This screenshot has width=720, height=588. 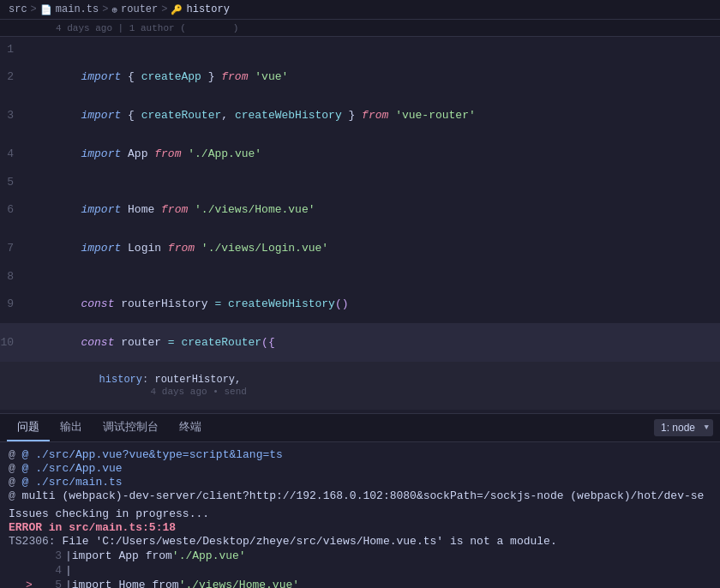 I want to click on panel-controls: 1: node, so click(x=684, y=428).